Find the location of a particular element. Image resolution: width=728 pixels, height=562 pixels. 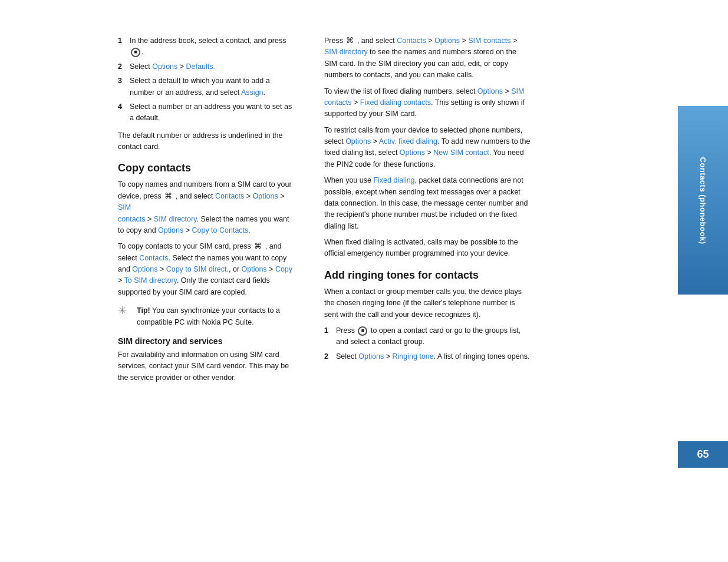

tip-icon: ✳ is located at coordinates (124, 310).